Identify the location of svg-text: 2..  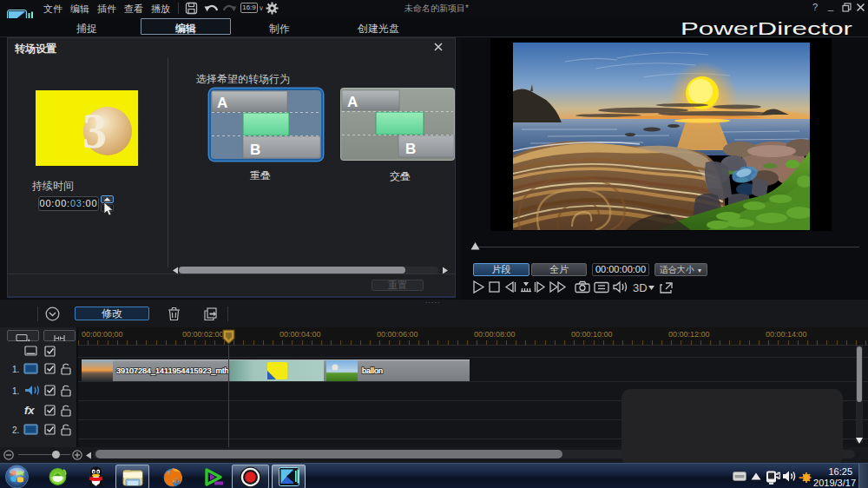
(16, 431).